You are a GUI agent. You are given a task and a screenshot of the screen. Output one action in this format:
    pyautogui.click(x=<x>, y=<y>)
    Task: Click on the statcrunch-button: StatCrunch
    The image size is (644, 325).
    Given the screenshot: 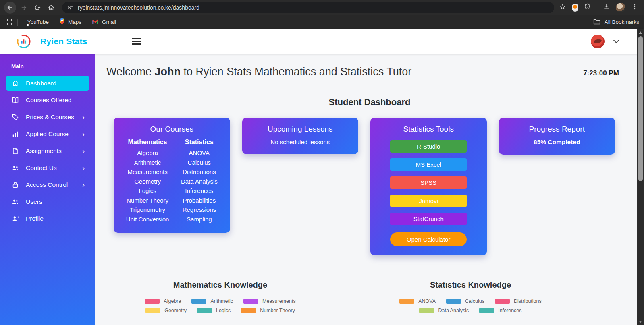 What is the action you would take?
    pyautogui.click(x=428, y=219)
    